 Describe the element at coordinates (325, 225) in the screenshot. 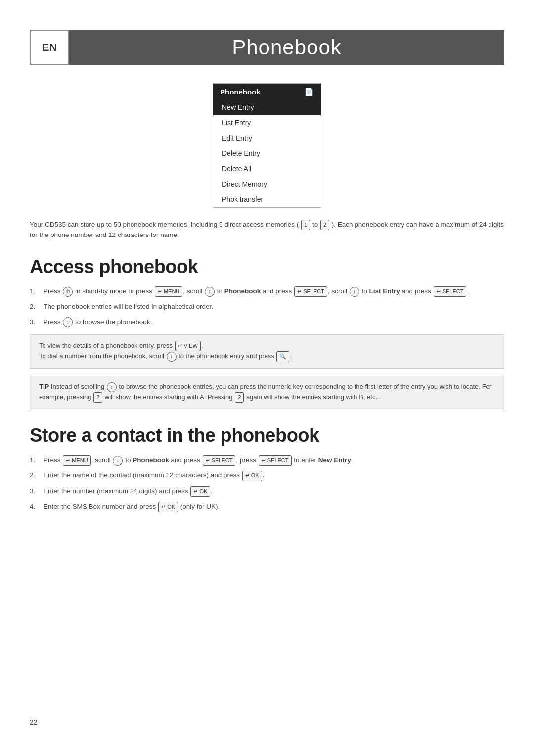

I see `key-icon-2: 2` at that location.